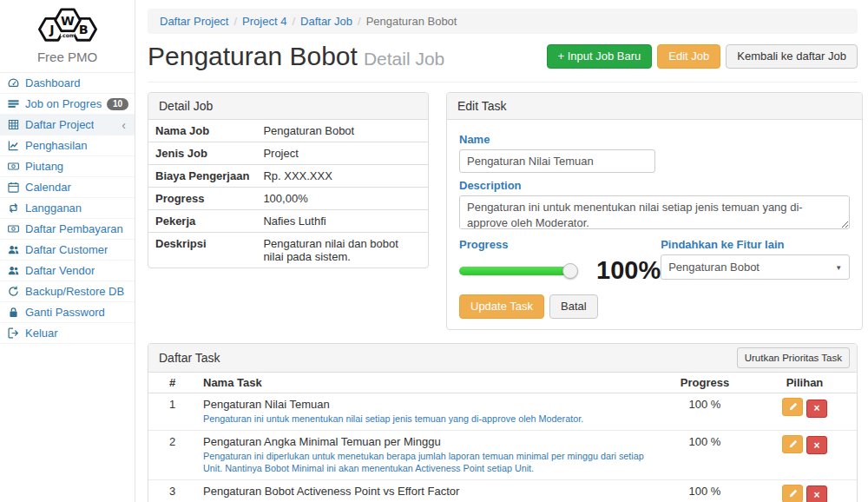 The height and width of the screenshot is (502, 868). I want to click on page-title: Pengaturan Bobot, so click(253, 56).